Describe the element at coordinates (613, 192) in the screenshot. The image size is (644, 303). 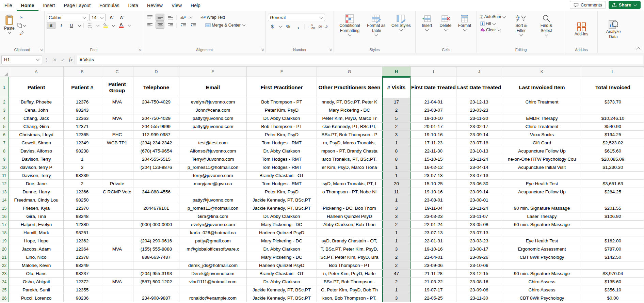
I see `cell-L13: $284.25` at that location.